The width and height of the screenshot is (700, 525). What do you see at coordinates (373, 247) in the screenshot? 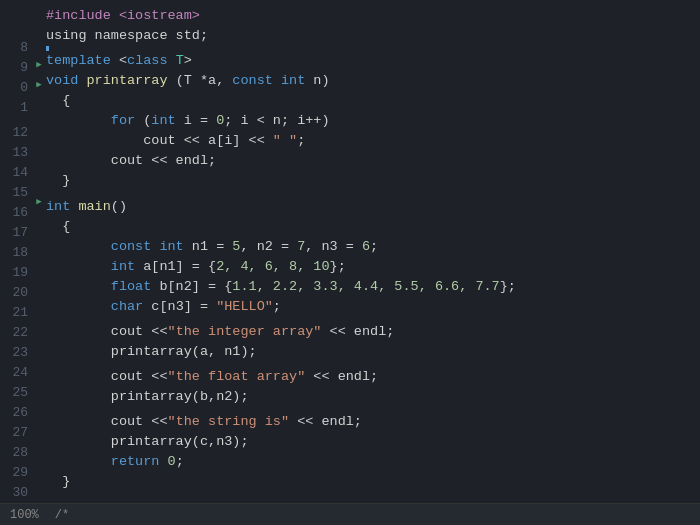
I see `code-line: const int n1 = 5, n2 = 7, n3 = 6;` at bounding box center [373, 247].